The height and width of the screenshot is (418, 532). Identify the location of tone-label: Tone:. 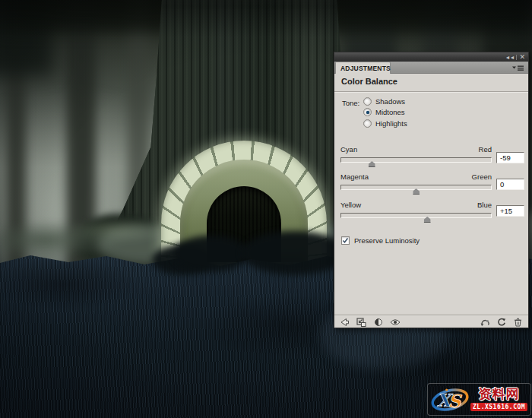
(351, 103).